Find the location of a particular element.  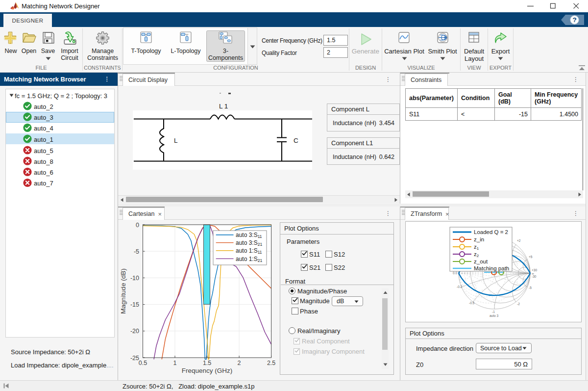

svg-text: +5 is located at coordinates (531, 257).